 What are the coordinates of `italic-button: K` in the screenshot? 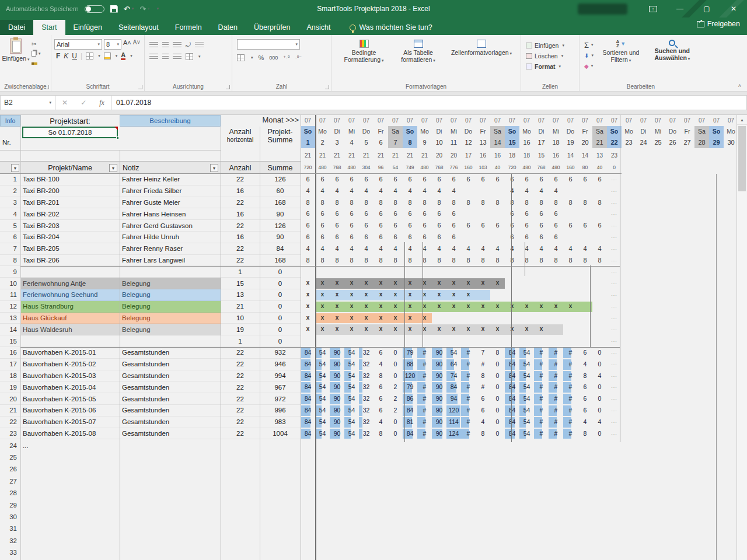 It's located at (66, 56).